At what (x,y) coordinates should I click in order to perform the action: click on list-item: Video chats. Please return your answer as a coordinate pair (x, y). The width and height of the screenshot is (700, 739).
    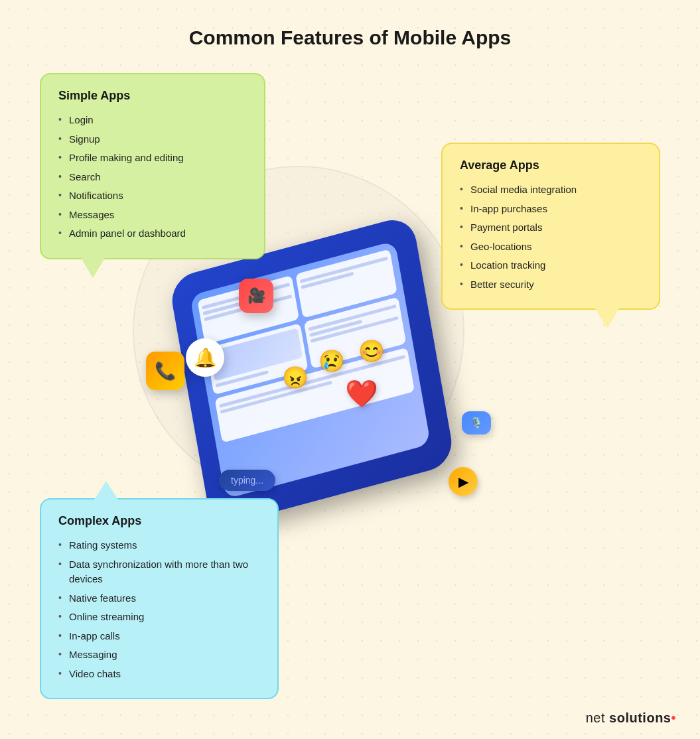
    Looking at the image, I should click on (159, 674).